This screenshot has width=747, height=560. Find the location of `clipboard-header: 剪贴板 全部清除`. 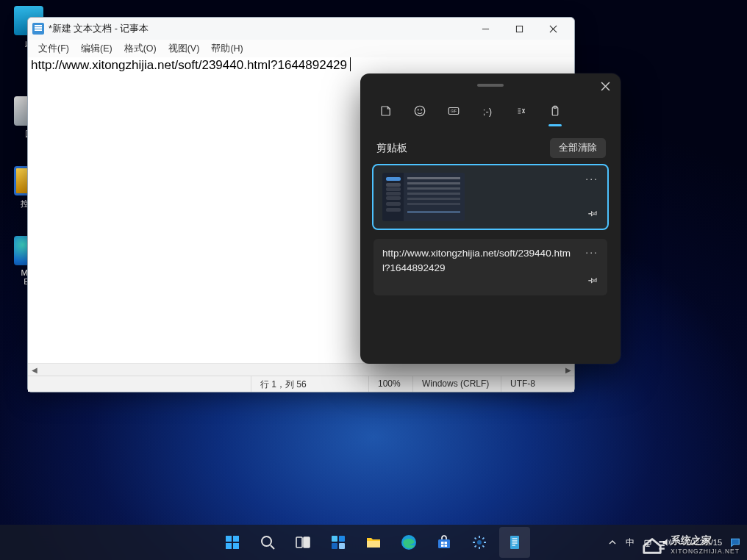

clipboard-header: 剪贴板 全部清除 is located at coordinates (490, 146).